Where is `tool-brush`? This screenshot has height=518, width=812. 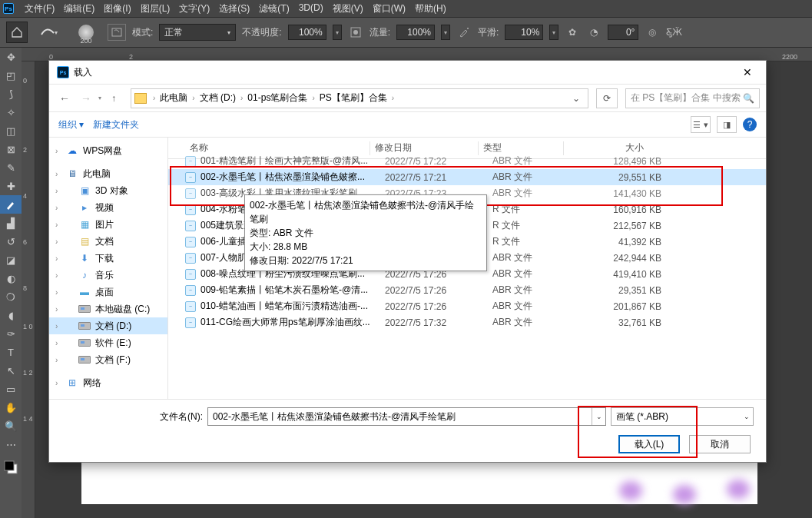
tool-brush is located at coordinates (11, 204).